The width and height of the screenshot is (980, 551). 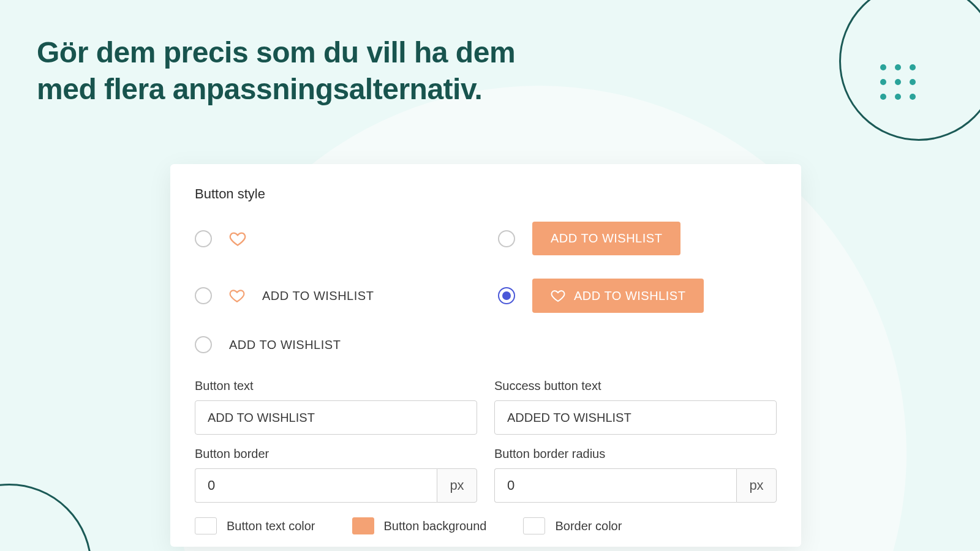 I want to click on label-border-radius: Button border radius, so click(x=636, y=454).